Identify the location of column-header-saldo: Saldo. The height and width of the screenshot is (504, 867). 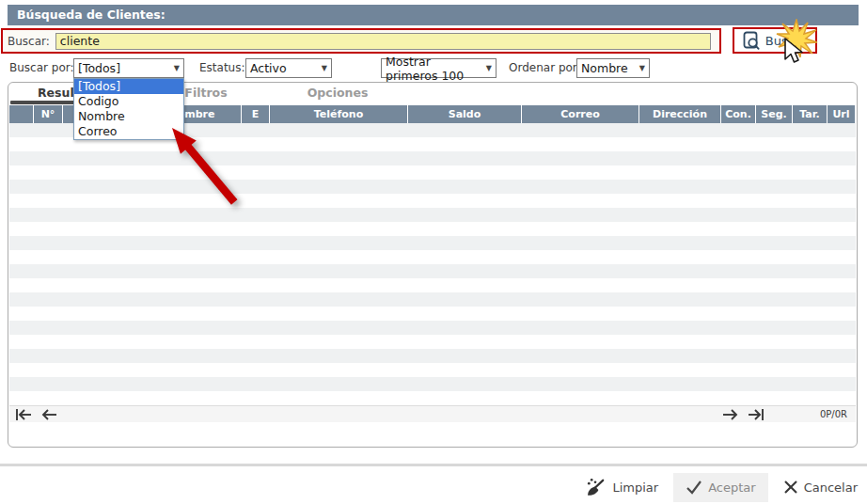
(465, 115).